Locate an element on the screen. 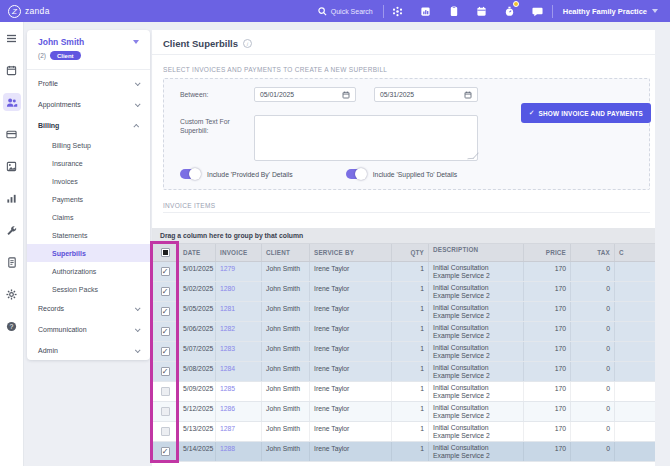  invoice-link: 1279 is located at coordinates (228, 268).